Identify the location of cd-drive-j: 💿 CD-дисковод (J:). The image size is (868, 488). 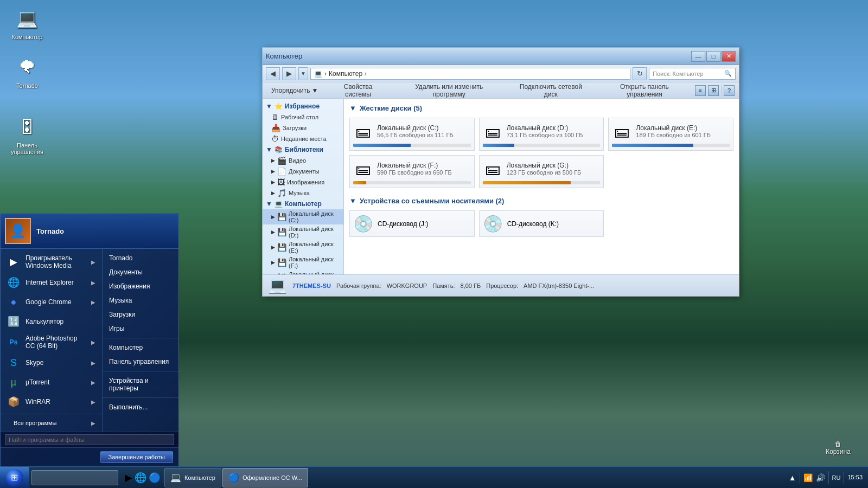
(412, 223).